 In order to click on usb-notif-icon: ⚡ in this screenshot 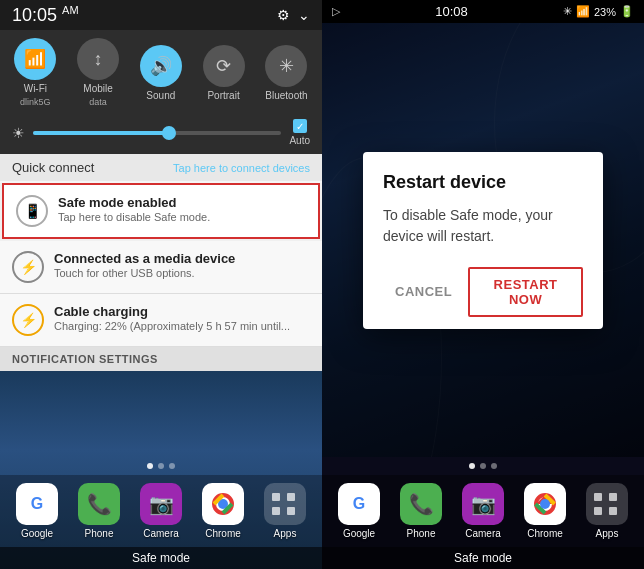, I will do `click(28, 267)`.